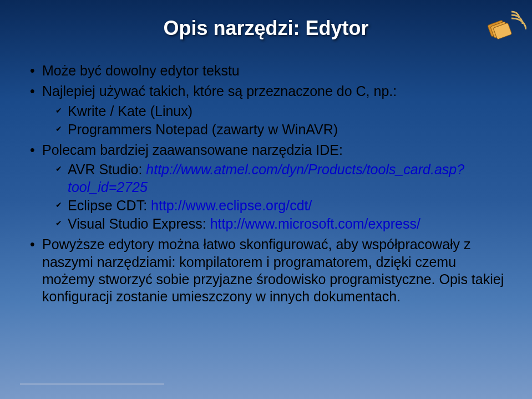 This screenshot has height=399, width=532. What do you see at coordinates (92, 384) in the screenshot?
I see `footer-divider` at bounding box center [92, 384].